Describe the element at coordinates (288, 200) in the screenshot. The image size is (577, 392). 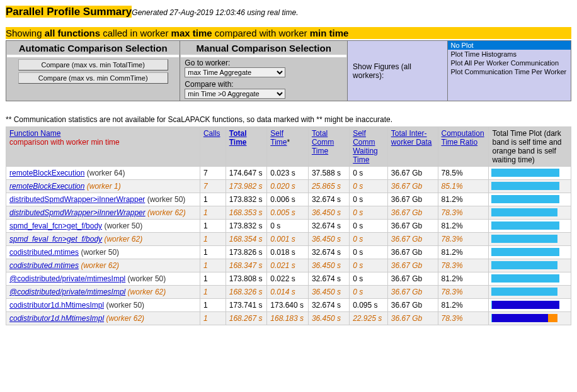
I see `self-time-cell: 0.006 s` at that location.